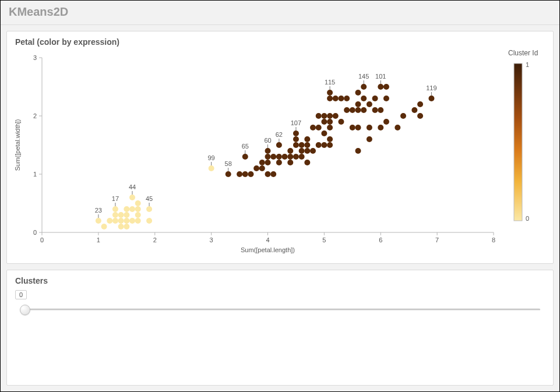 The height and width of the screenshot is (392, 560). Describe the element at coordinates (25, 310) in the screenshot. I see `slider-knob` at that location.